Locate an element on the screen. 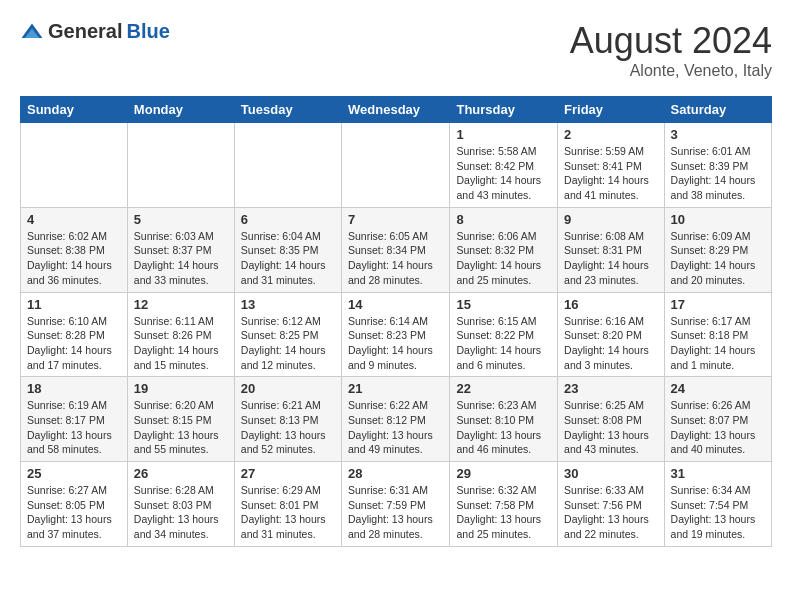  calendar-cell: 2Sunrise: 5:59 AM Sunset: 8:41 PM Daylig… is located at coordinates (611, 166).